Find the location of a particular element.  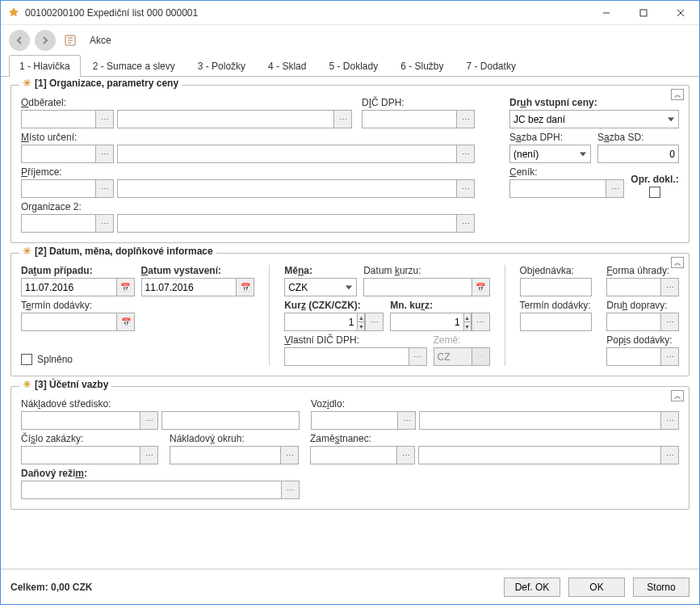

druh-ceny-select: JC bez daní is located at coordinates (594, 120).